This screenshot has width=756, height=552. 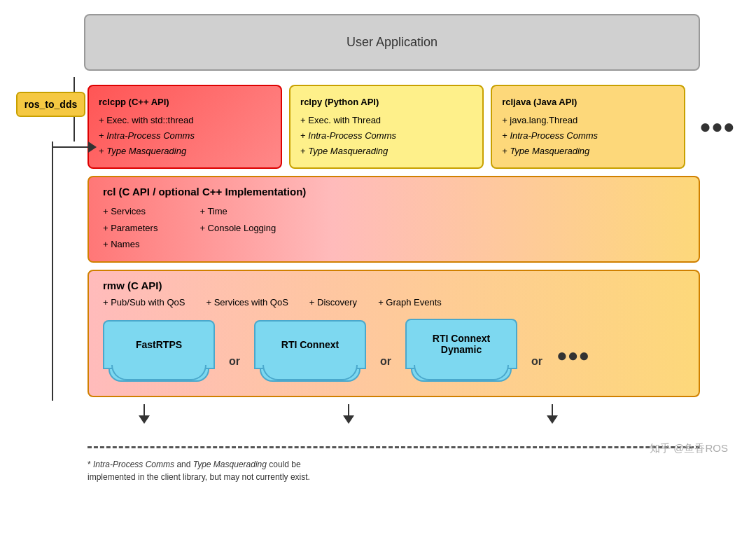 I want to click on rmw-graph-events: + Graph Events, so click(x=410, y=303).